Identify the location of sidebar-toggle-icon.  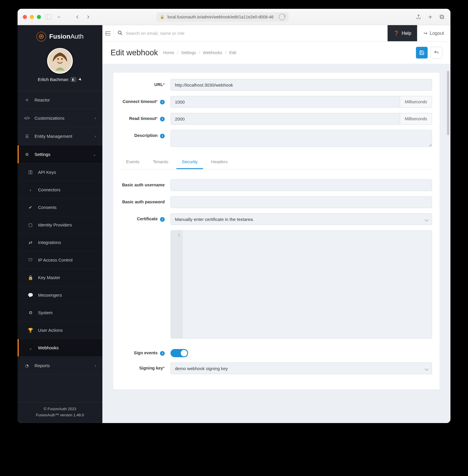
(48, 17).